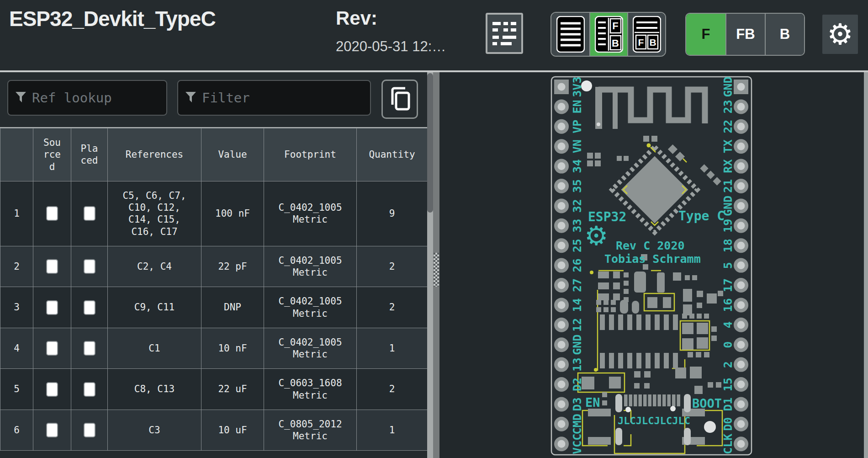  Describe the element at coordinates (728, 365) in the screenshot. I see `pin-label: 2` at that location.